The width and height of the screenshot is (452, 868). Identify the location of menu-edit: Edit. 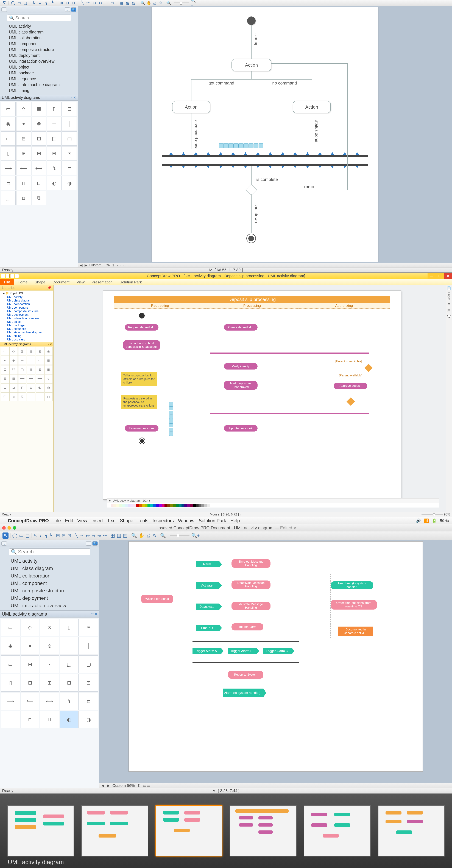
(69, 521).